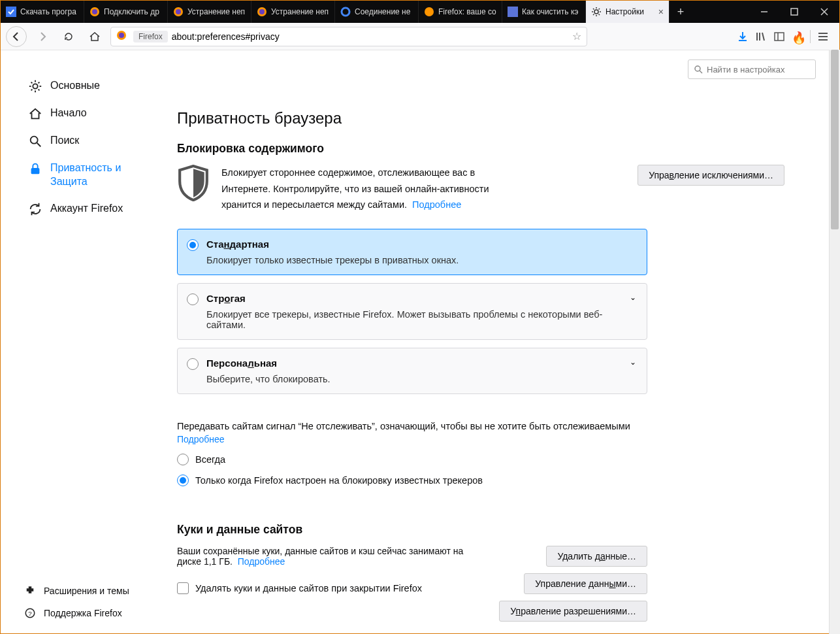 The image size is (840, 634). Describe the element at coordinates (798, 37) in the screenshot. I see `flame-icon: 🔥` at that location.